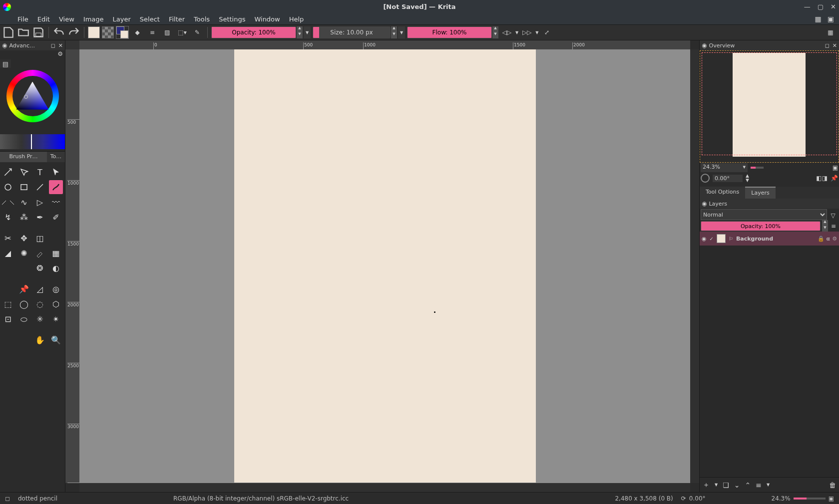  What do you see at coordinates (182, 32) in the screenshot?
I see `brush-preset-icon: ⬚▾` at bounding box center [182, 32].